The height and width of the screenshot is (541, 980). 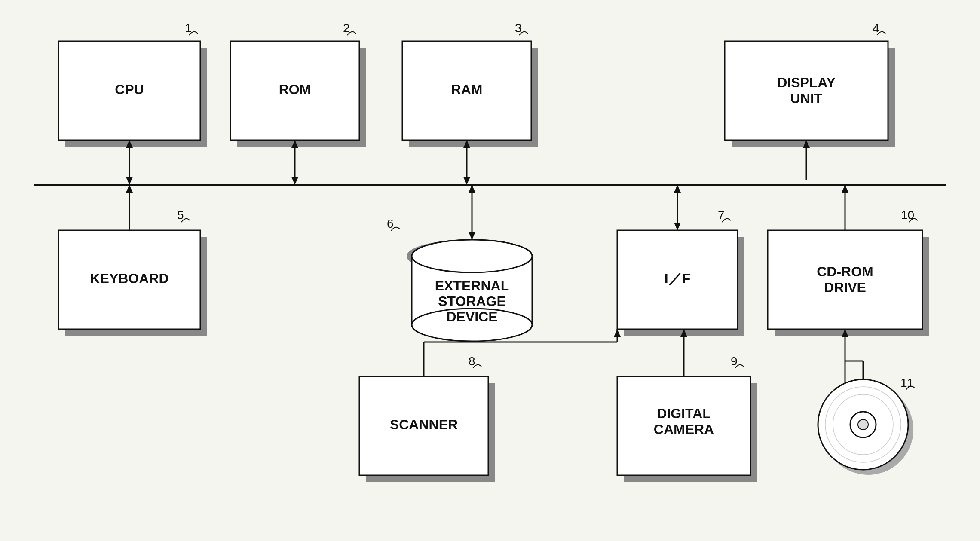 What do you see at coordinates (806, 83) in the screenshot?
I see `display-unit-label: DISPLAY` at bounding box center [806, 83].